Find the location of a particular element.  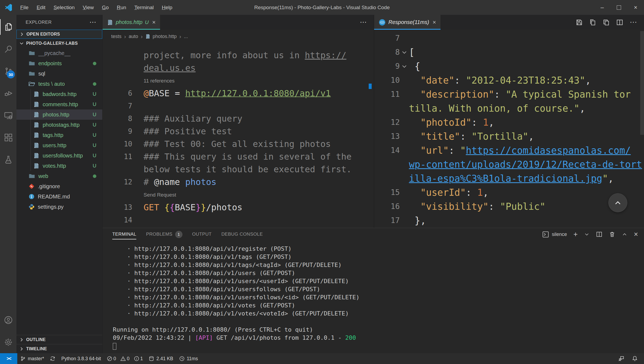

timeline-section: TIMELINE is located at coordinates (59, 349).